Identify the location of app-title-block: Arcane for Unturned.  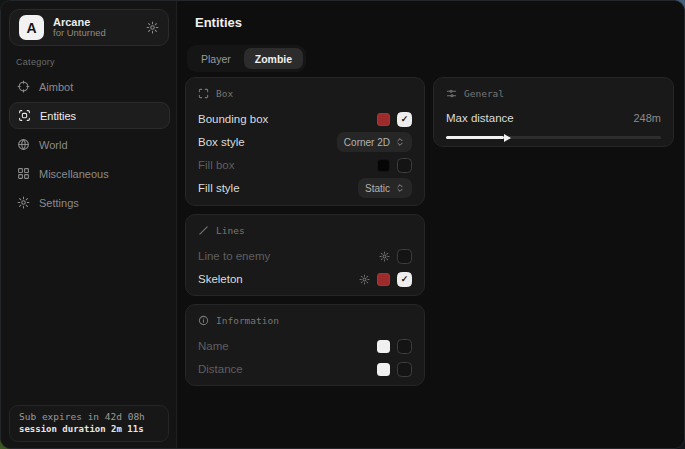
(95, 28).